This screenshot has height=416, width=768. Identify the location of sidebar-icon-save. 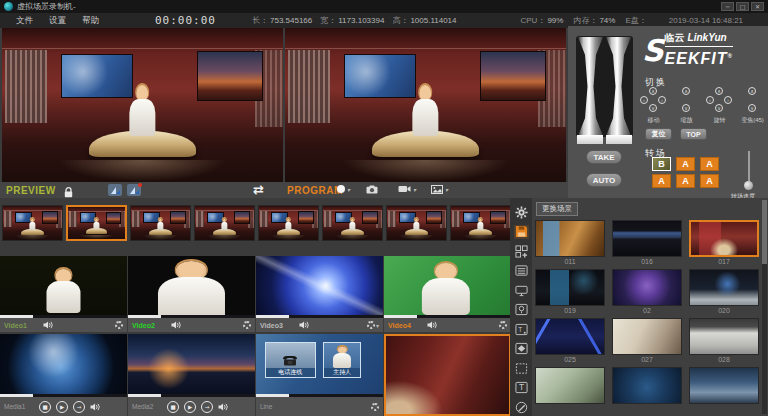
(522, 232).